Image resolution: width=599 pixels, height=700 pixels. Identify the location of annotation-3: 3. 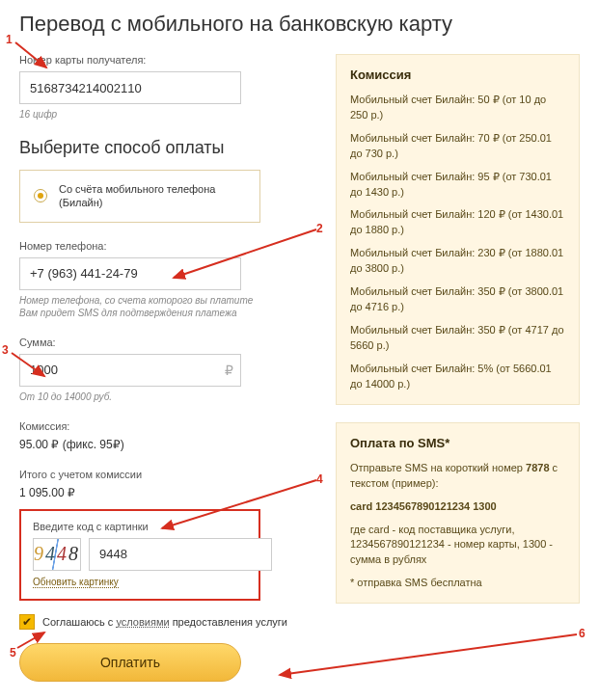
(6, 350).